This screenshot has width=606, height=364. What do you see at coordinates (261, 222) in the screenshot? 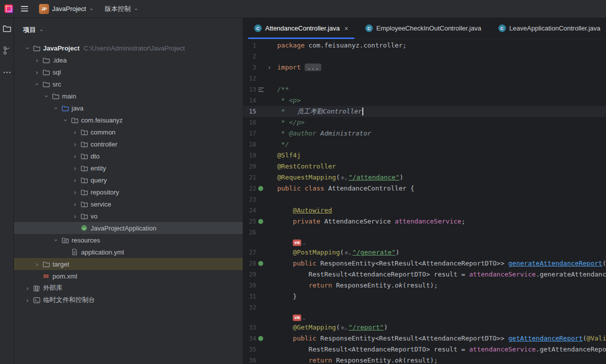
I see `bean-gutter-icon` at bounding box center [261, 222].